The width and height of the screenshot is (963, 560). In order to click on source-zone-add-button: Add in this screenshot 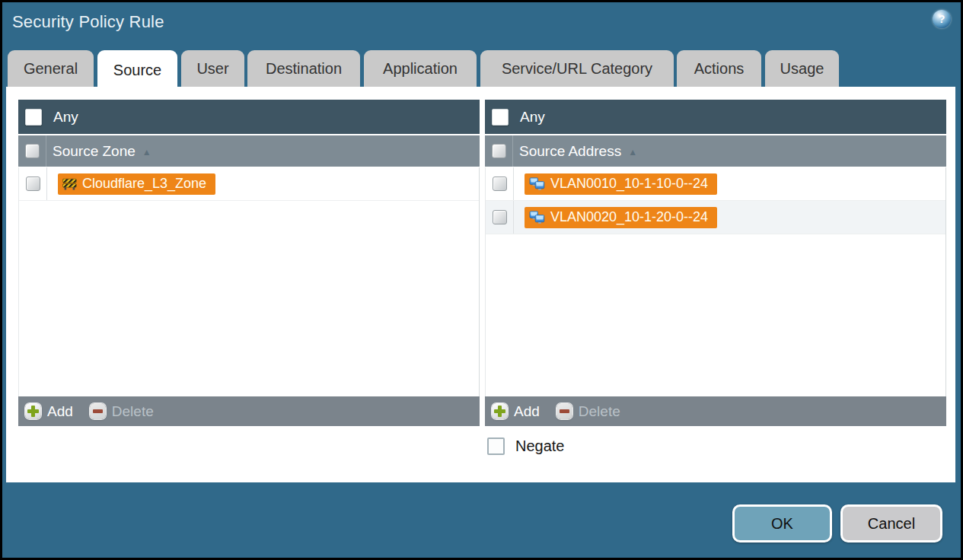, I will do `click(49, 412)`.